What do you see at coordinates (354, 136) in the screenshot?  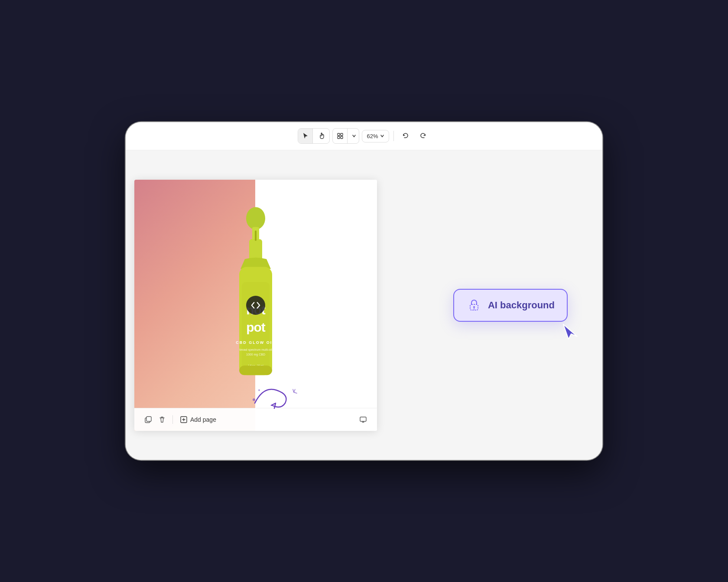 I see `frame-dropdown-button` at bounding box center [354, 136].